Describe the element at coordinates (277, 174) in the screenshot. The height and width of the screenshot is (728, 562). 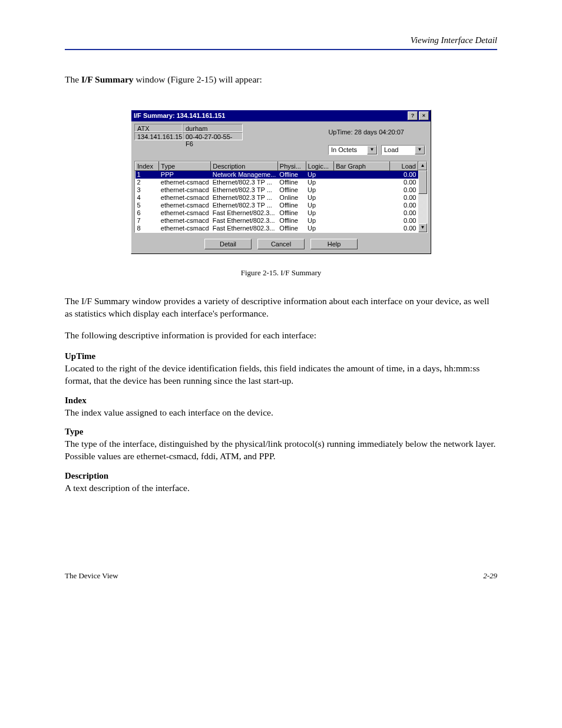
I see `table-row: 1PPPNetwork Manageme...OfflineUp0.00` at that location.